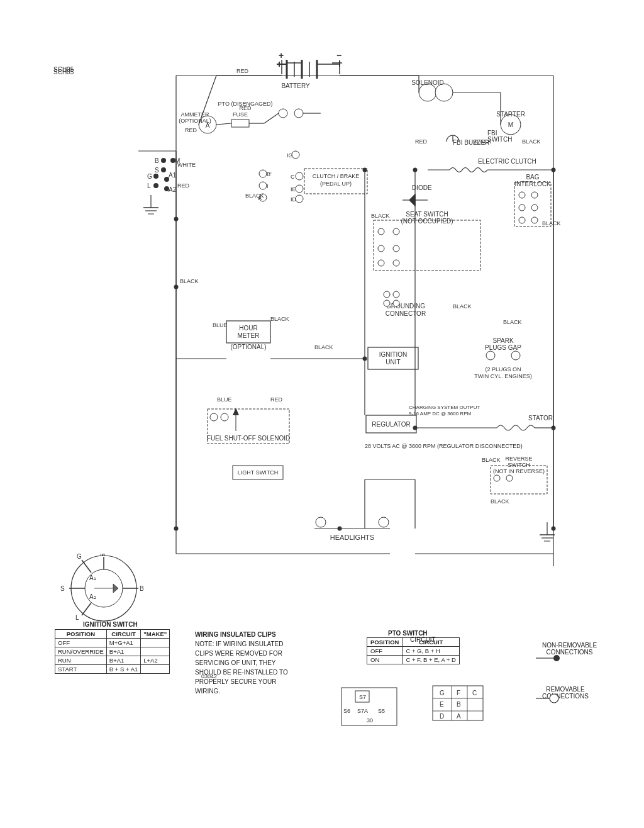  I want to click on svg-text: PLUGS GAP, so click(503, 347).